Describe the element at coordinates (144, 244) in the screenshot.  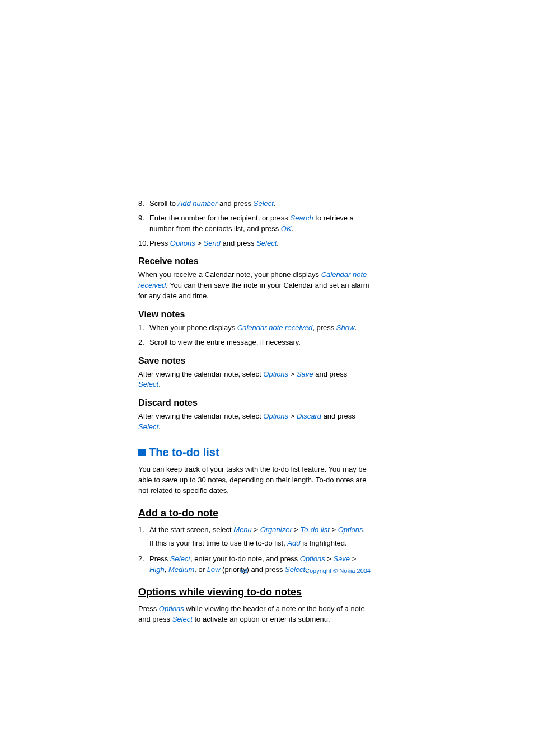
I see `step-number: 10.` at that location.